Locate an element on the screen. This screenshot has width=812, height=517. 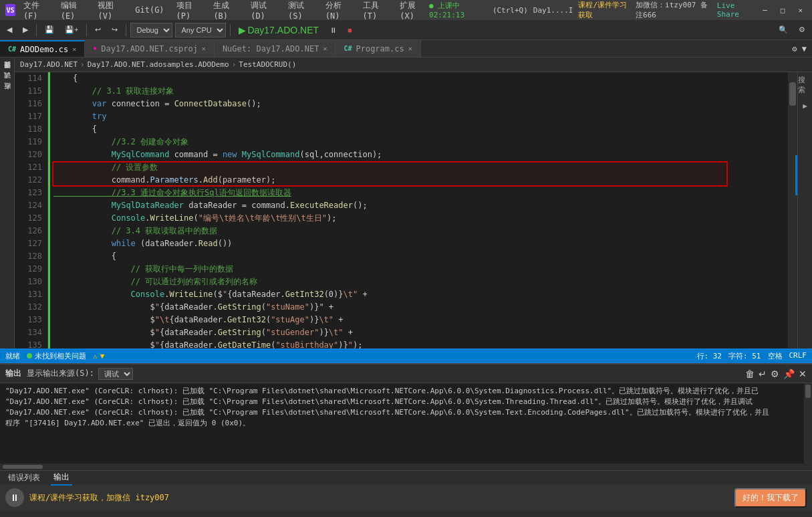
code-line-133: $"\t{dataReader.GetInt32("stuAge")}\t" + is located at coordinates (418, 320).